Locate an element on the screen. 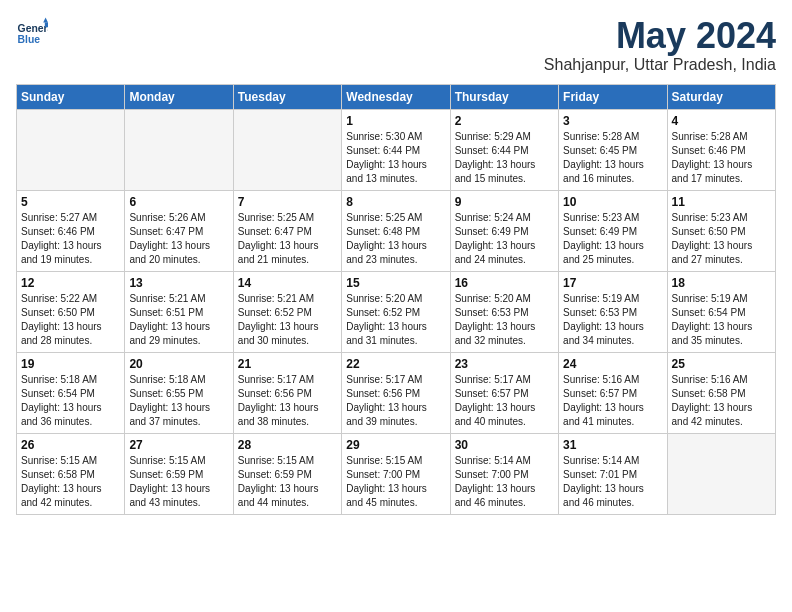 The width and height of the screenshot is (792, 612). calendar-week-1: 1Sunrise: 5:30 AM Sunset: 6:44 PM Daylig… is located at coordinates (396, 150).